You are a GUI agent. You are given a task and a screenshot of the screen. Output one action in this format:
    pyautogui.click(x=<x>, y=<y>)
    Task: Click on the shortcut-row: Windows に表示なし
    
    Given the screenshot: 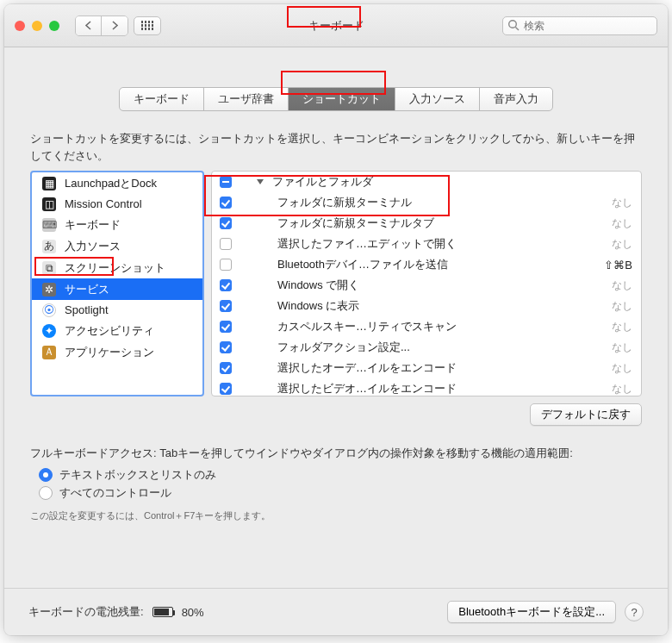 What is the action you would take?
    pyautogui.click(x=426, y=306)
    